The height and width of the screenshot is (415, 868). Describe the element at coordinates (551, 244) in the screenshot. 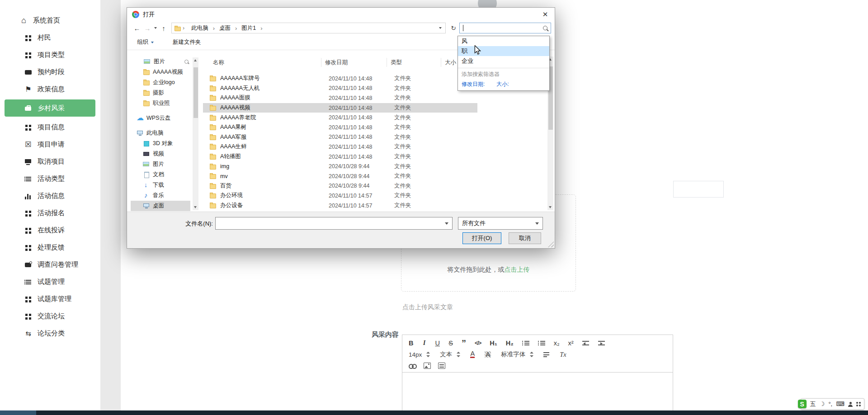

I see `resize-grip` at that location.